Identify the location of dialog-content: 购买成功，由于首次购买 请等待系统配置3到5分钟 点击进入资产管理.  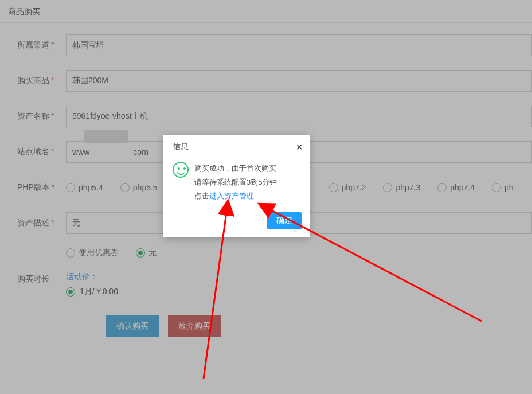
(236, 182).